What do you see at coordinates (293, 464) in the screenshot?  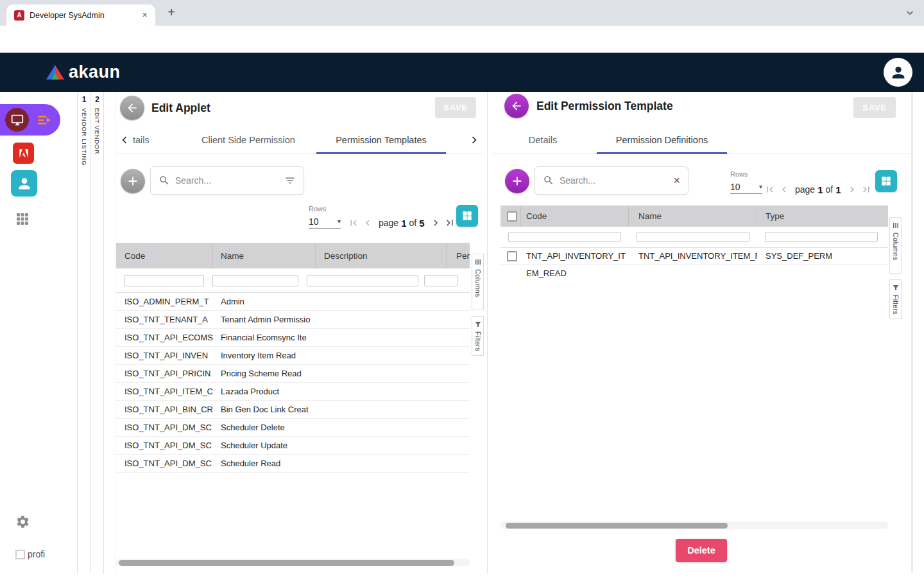 I see `table-row: ISO_TNT_API_DM_SCScheduler Read` at bounding box center [293, 464].